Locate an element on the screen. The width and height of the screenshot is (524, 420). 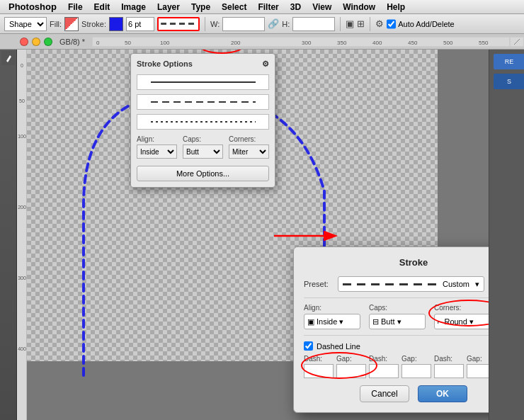
layers-panel-btn: RE is located at coordinates (508, 62).